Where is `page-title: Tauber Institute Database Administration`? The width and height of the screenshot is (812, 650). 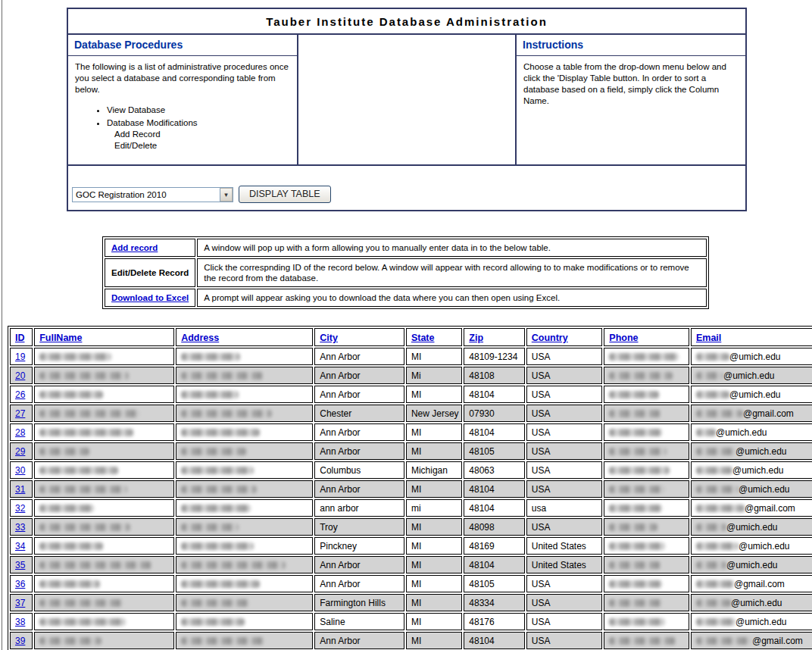
page-title: Tauber Institute Database Administration is located at coordinates (407, 22).